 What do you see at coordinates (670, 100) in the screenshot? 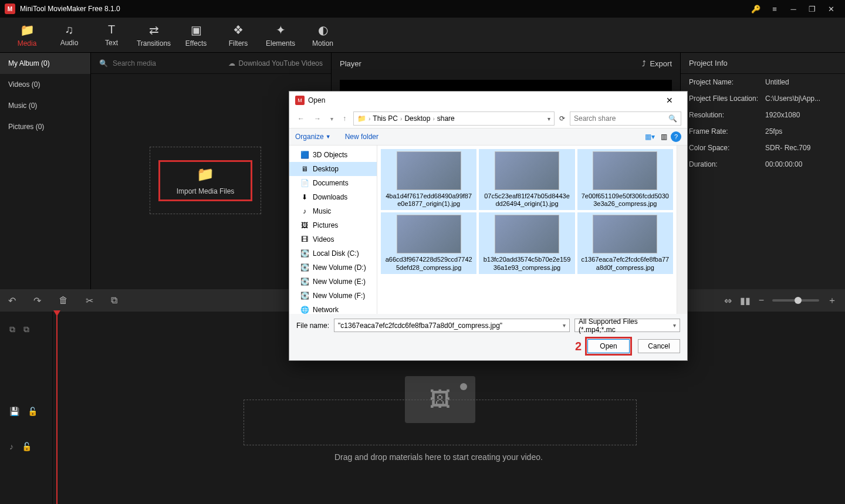
I see `dialog-close-button: ✕` at bounding box center [670, 100].